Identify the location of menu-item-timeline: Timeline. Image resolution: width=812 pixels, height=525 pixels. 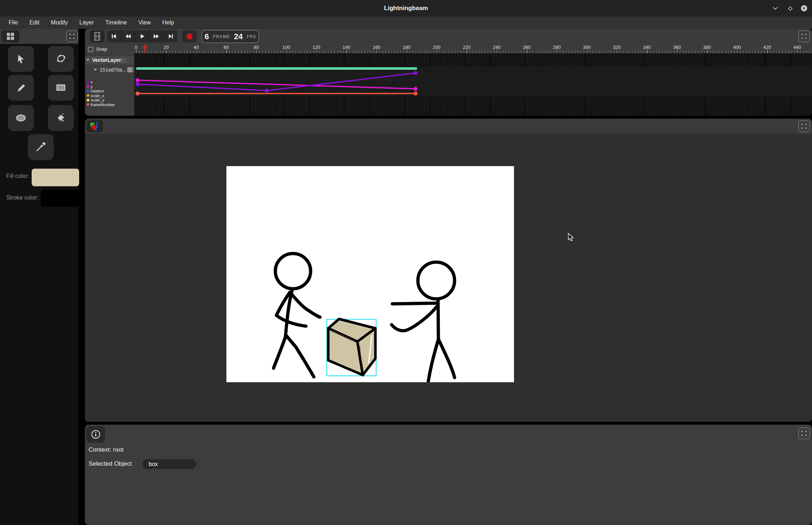
(116, 23).